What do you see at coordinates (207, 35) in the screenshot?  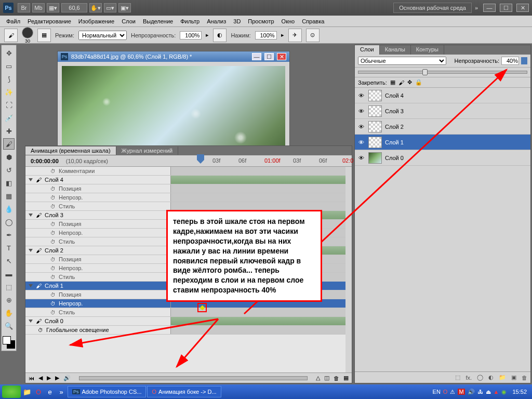 I see `opacity-flyout-icon: ▸` at bounding box center [207, 35].